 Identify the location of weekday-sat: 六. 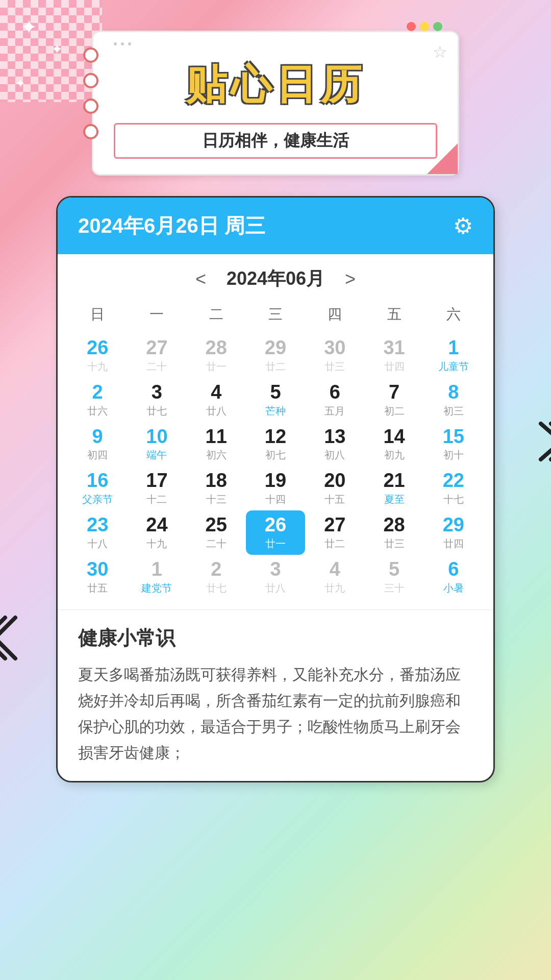
(454, 314).